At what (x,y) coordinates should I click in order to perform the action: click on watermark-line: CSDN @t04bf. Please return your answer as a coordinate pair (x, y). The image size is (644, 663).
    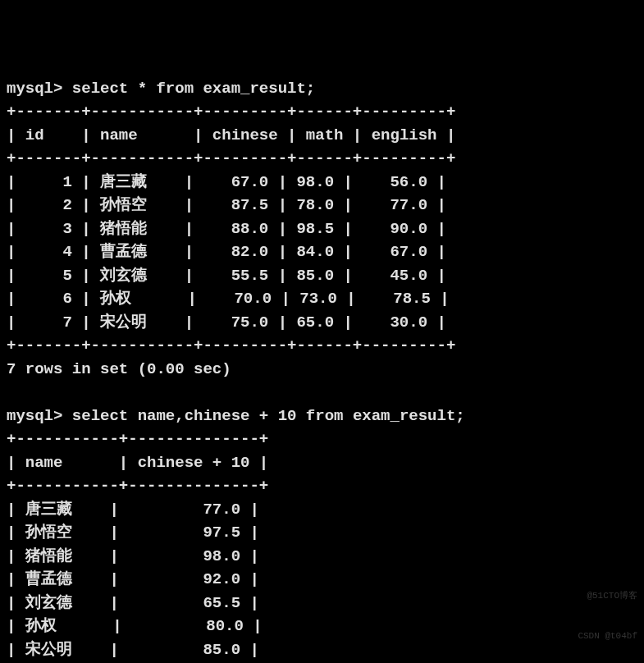
    Looking at the image, I should click on (607, 637).